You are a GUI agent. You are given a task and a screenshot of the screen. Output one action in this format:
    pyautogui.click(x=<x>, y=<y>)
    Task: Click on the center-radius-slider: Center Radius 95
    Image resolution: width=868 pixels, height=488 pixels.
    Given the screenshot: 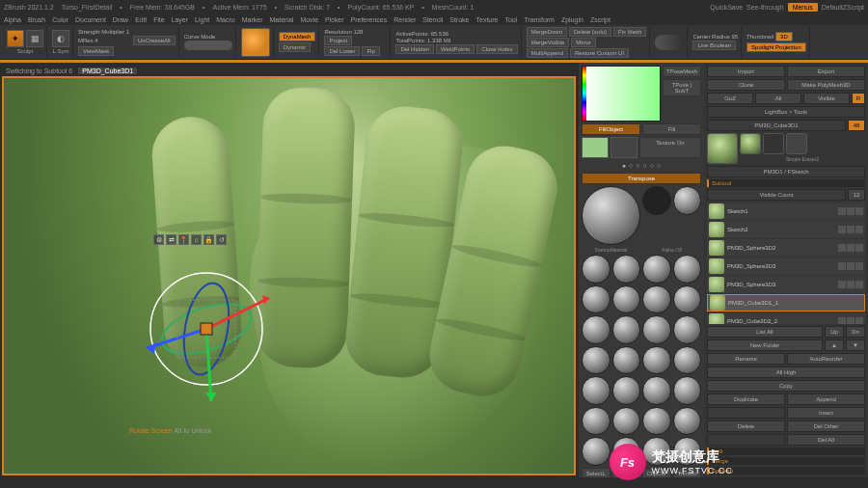 What is the action you would take?
    pyautogui.click(x=716, y=37)
    